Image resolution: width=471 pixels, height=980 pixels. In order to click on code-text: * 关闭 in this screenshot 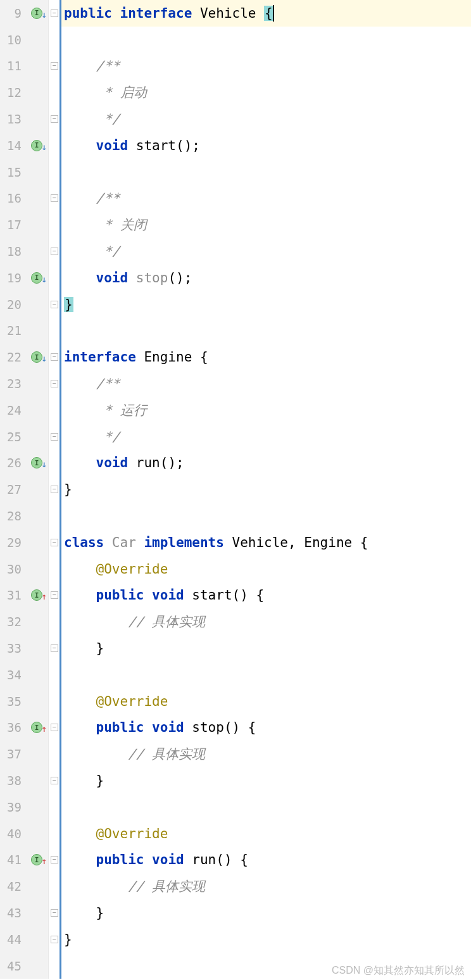, I will do `click(265, 225)`.